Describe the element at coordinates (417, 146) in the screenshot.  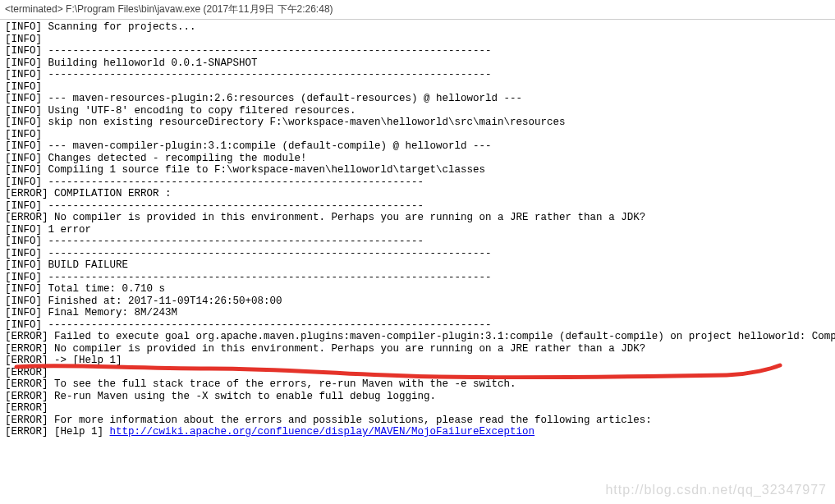
I see `console-line: [INFO] --- maven-compiler-plugin:3.1:com…` at that location.